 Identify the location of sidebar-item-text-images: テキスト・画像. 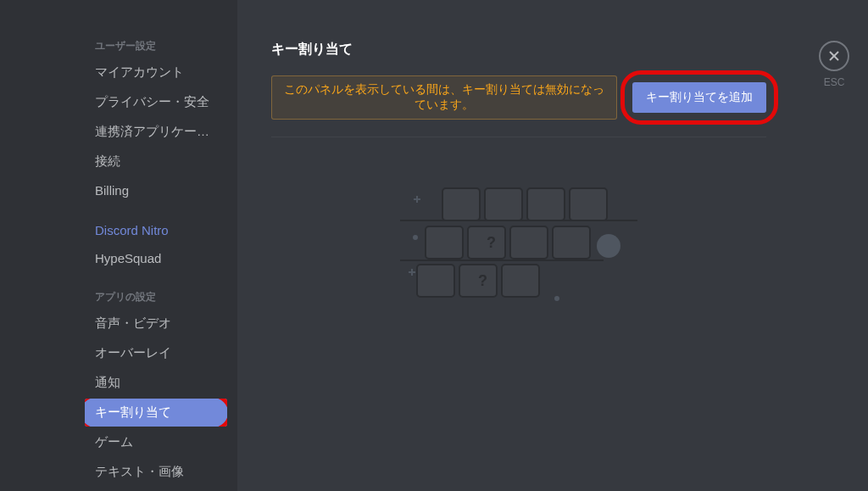
(156, 471).